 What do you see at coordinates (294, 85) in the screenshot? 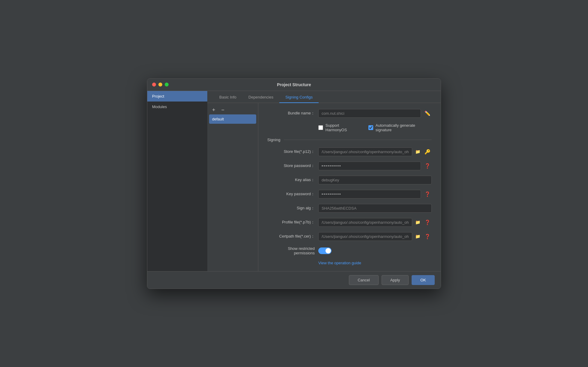
I see `title-bar: Project Structure` at bounding box center [294, 85].